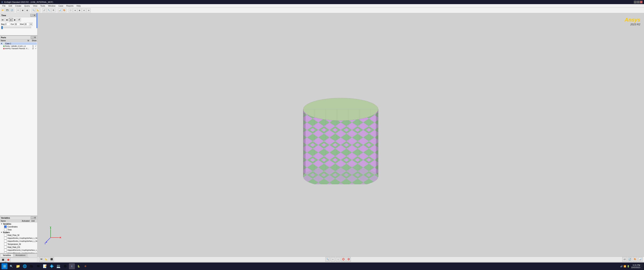 Image resolution: width=644 pixels, height=270 pixels. What do you see at coordinates (34, 10) in the screenshot?
I see `toolbar-zoom: 🔍` at bounding box center [34, 10].